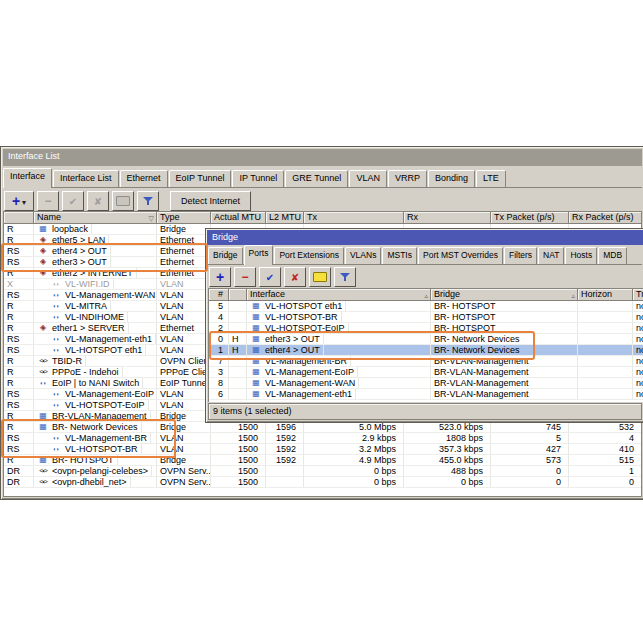 The height and width of the screenshot is (643, 643). Describe the element at coordinates (400, 256) in the screenshot. I see `tab: MSTIs` at that location.